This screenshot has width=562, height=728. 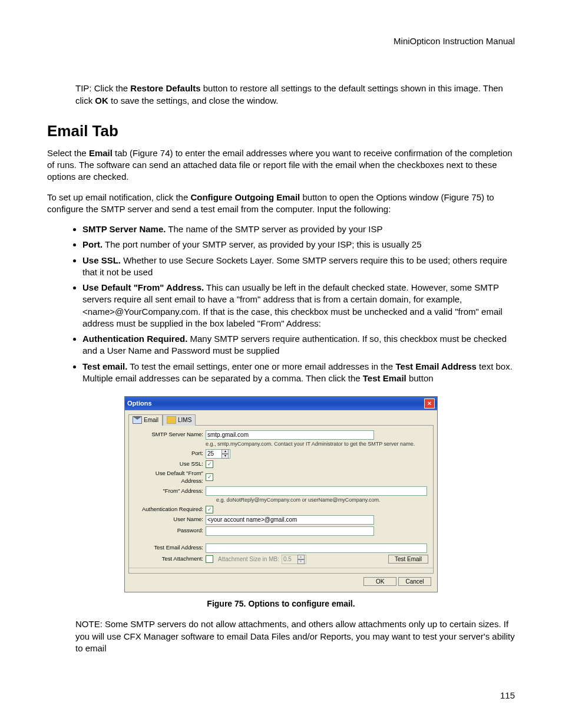 What do you see at coordinates (101, 261) in the screenshot?
I see `bullet-head: Use SSL.` at bounding box center [101, 261].